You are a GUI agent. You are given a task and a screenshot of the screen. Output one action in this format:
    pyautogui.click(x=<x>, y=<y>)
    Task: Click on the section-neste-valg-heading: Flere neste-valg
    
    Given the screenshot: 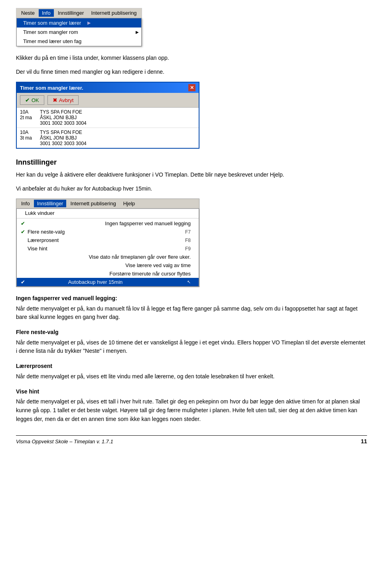 What is the action you would take?
    pyautogui.click(x=192, y=332)
    